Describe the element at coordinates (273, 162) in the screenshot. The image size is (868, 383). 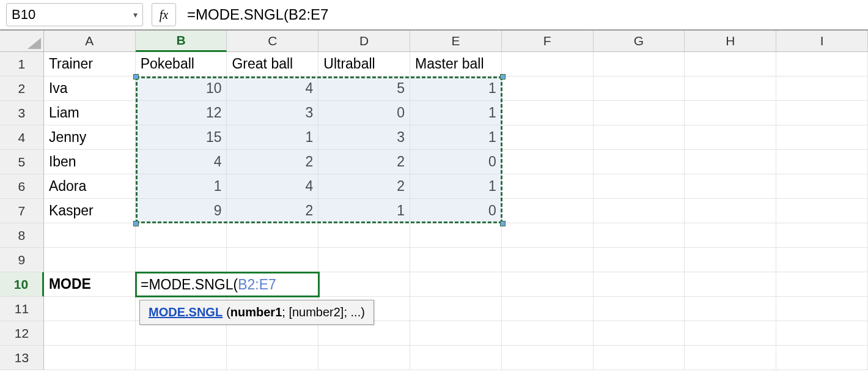
I see `cell-C5: 2` at that location.